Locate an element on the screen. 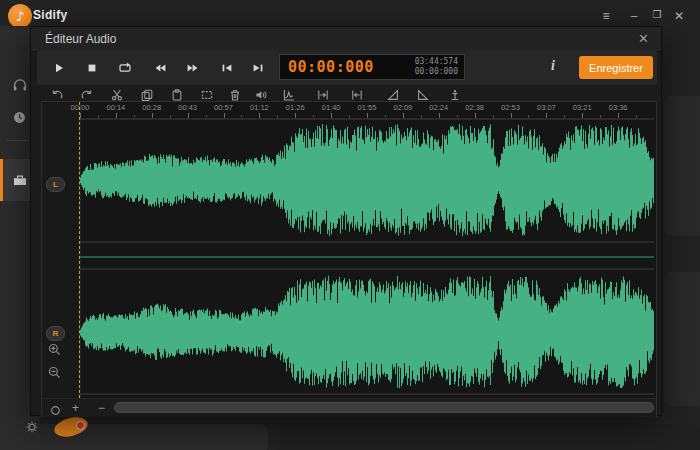 This screenshot has width=700, height=450. volume-button is located at coordinates (261, 93).